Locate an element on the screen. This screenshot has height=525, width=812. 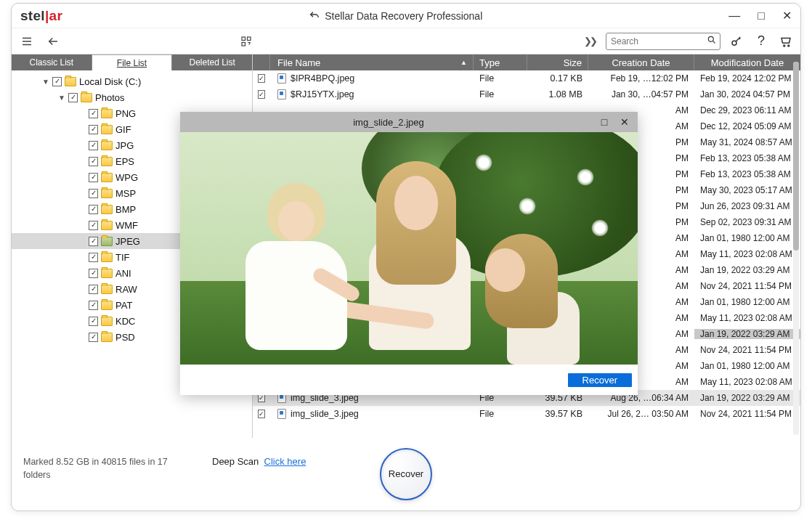
cart-icon is located at coordinates (786, 41).